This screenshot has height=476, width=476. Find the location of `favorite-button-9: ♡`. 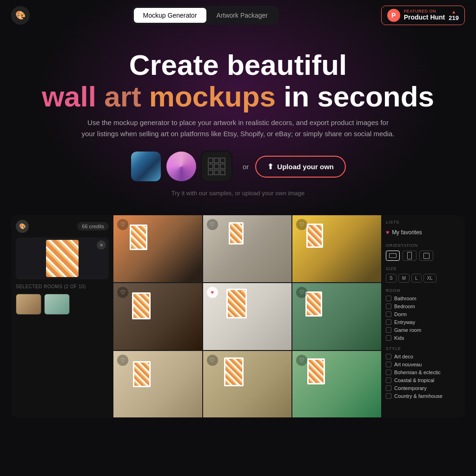

favorite-button-9: ♡ is located at coordinates (302, 360).